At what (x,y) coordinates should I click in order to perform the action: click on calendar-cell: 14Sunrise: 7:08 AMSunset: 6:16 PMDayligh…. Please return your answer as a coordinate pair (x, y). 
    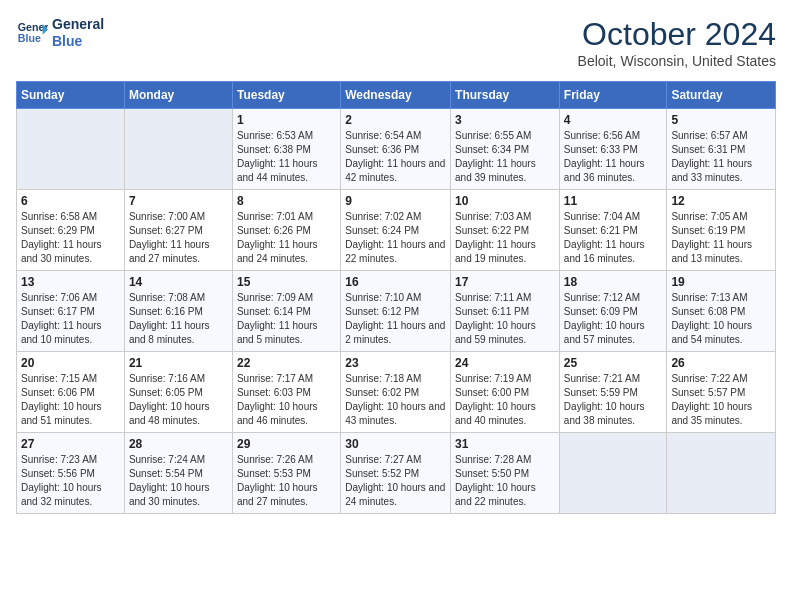
    Looking at the image, I should click on (178, 312).